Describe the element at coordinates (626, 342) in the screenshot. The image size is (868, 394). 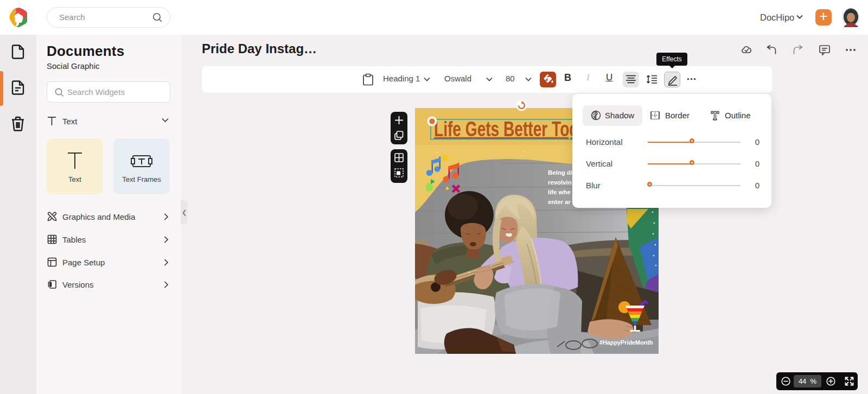
I see `svg-text: #HappyPrideMonth` at that location.